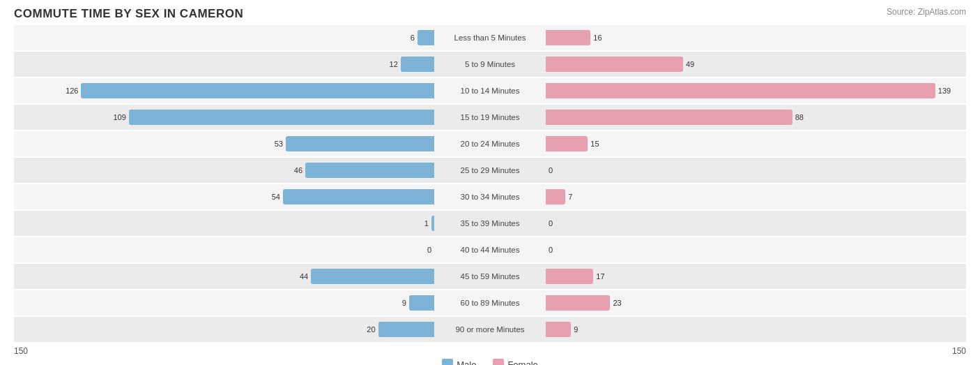 The height and width of the screenshot is (365, 980). What do you see at coordinates (404, 303) in the screenshot?
I see `val-male: 9` at bounding box center [404, 303].